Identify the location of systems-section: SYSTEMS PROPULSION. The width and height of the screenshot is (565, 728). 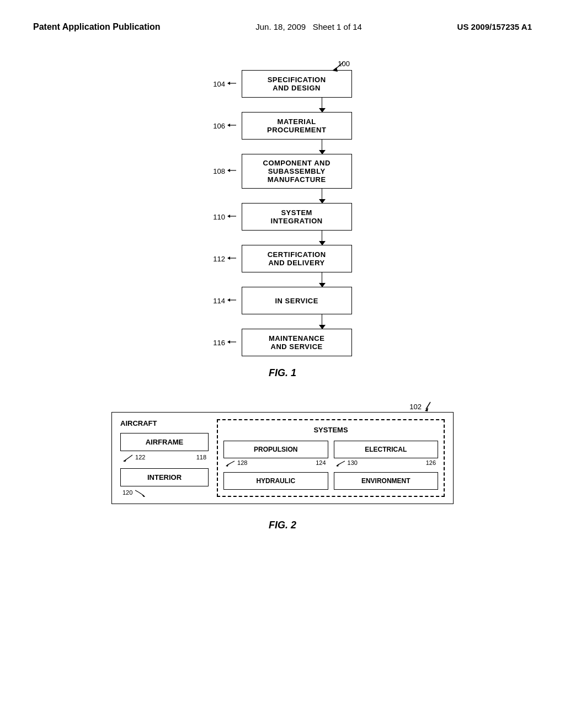
(331, 458).